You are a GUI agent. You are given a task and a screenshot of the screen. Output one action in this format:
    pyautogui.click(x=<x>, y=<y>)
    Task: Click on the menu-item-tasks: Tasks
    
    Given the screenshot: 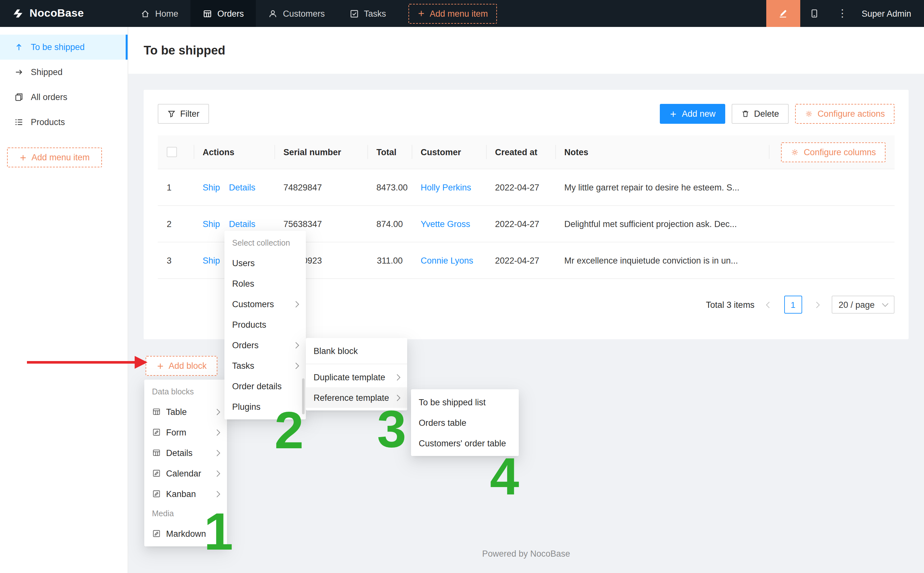 What is the action you would take?
    pyautogui.click(x=265, y=365)
    